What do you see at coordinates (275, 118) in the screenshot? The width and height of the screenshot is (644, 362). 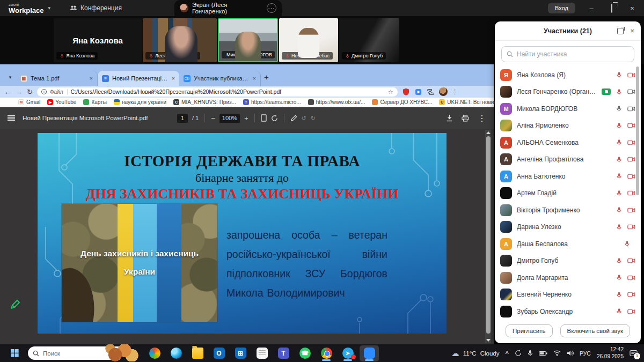 I see `rotate-icon` at bounding box center [275, 118].